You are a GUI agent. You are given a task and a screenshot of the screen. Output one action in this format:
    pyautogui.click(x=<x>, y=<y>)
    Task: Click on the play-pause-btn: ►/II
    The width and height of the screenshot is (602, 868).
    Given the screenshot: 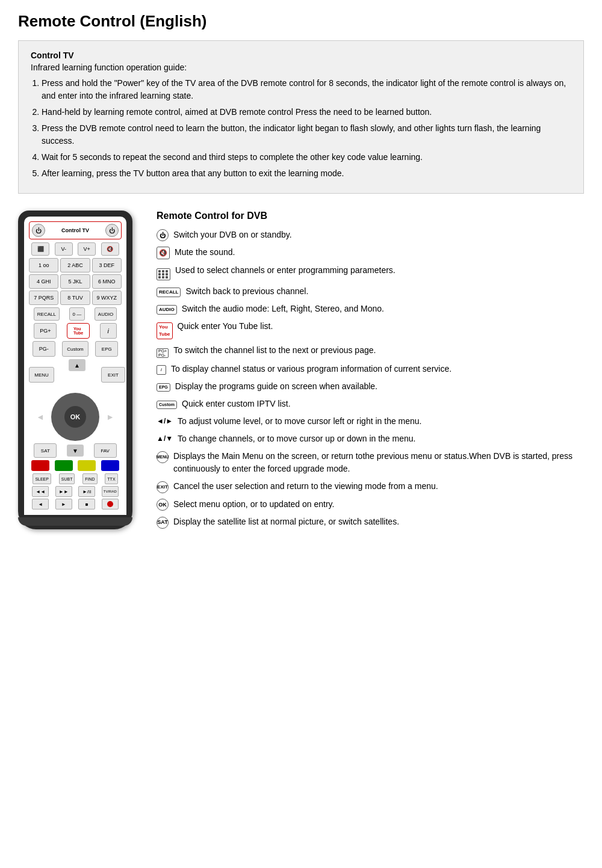 What is the action you would take?
    pyautogui.click(x=87, y=491)
    